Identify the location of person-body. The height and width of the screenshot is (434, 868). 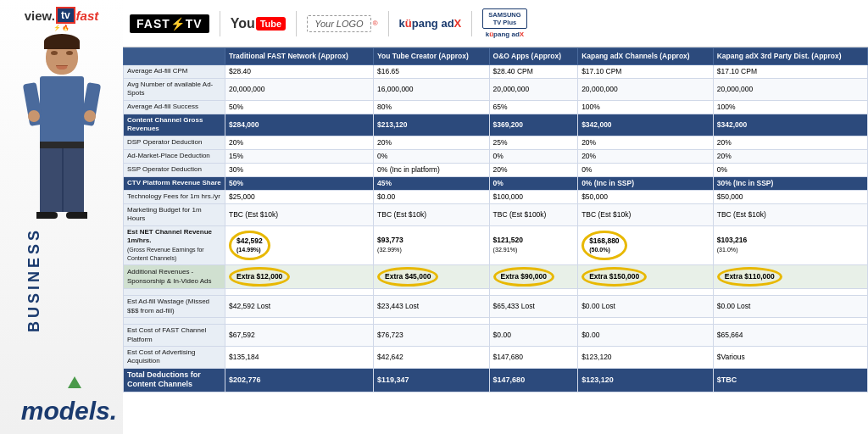
(62, 112).